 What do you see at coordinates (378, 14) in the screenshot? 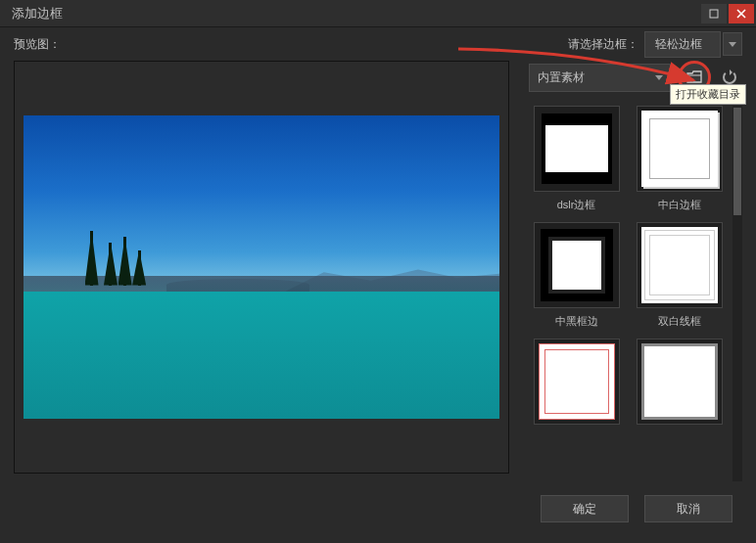
I see `titlebar: 添加边框` at bounding box center [378, 14].